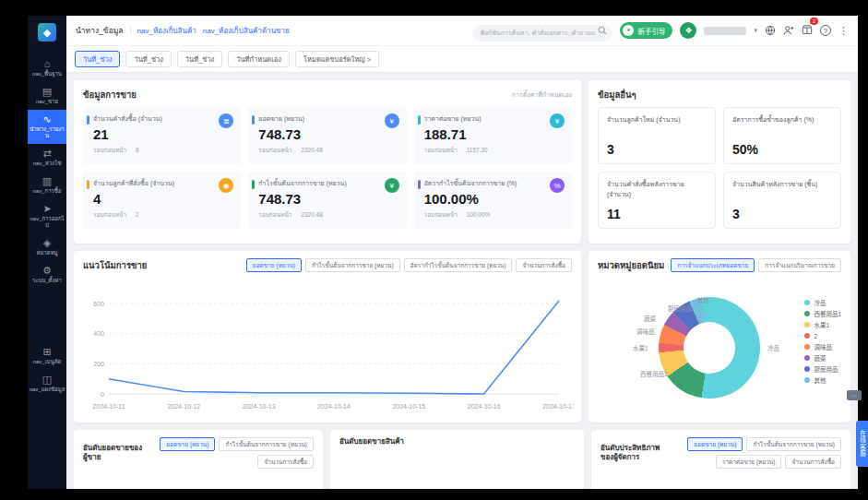 This screenshot has width=868, height=500. What do you see at coordinates (47, 96) in the screenshot?
I see `sidebar-item-sales: ▤ nav_ขาย` at bounding box center [47, 96].